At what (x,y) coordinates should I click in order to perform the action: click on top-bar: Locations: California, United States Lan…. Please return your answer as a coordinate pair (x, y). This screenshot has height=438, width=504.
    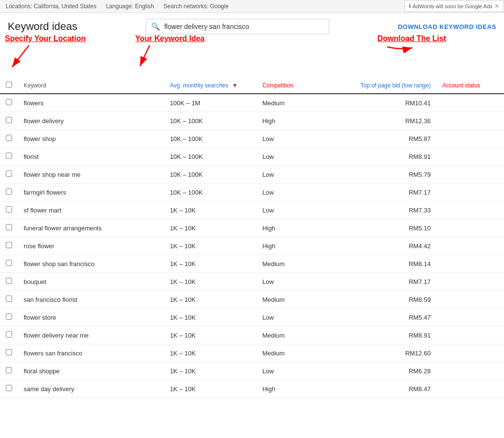
    Looking at the image, I should click on (252, 7).